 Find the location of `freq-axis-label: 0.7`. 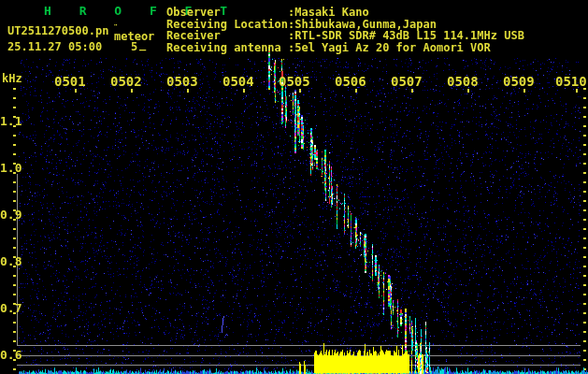

freq-axis-label: 0.7 is located at coordinates (11, 309).